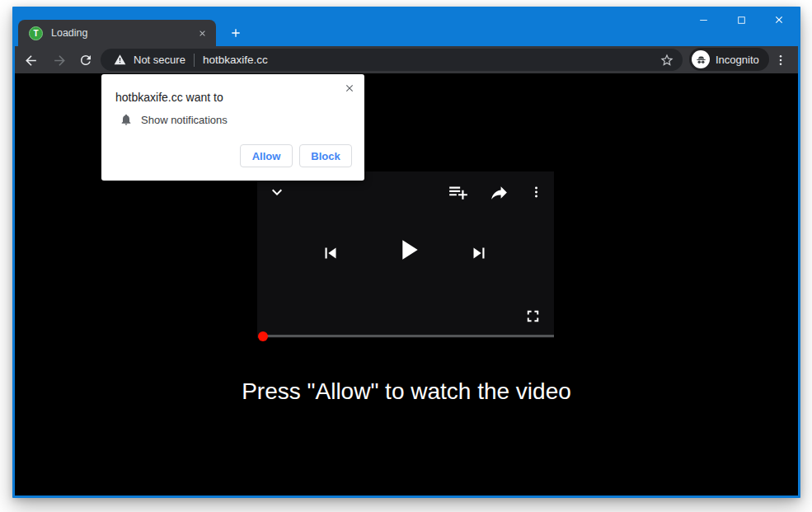 Image resolution: width=812 pixels, height=512 pixels. What do you see at coordinates (232, 127) in the screenshot?
I see `notification-permission-dialog: hotbkaxife.cc want to Show notifications…` at bounding box center [232, 127].